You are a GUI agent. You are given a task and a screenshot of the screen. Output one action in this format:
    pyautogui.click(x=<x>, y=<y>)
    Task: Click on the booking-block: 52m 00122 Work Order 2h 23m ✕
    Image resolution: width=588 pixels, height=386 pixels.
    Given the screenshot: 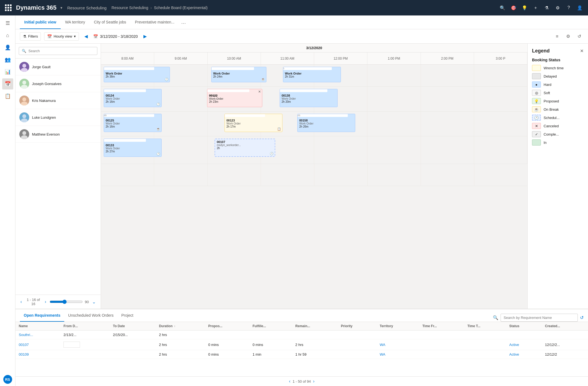 What is the action you would take?
    pyautogui.click(x=235, y=98)
    